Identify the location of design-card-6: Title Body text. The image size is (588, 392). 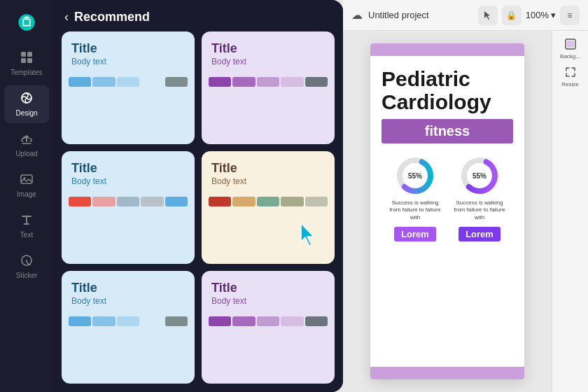
(268, 328).